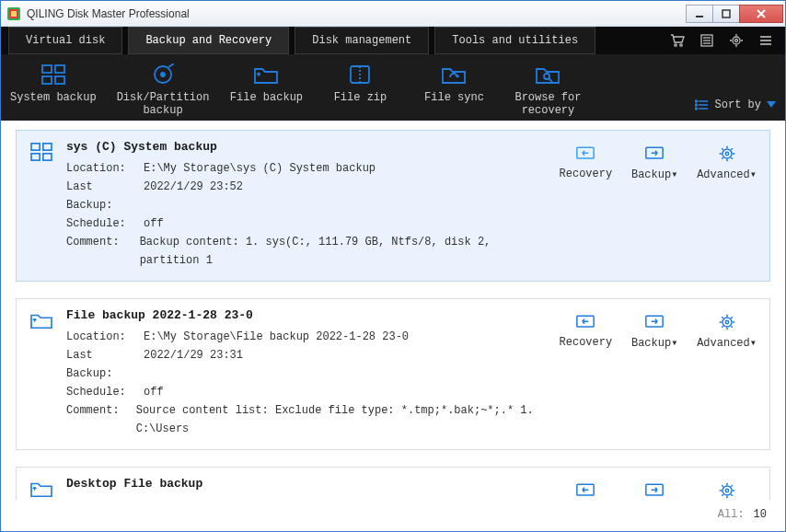 The width and height of the screenshot is (786, 532). What do you see at coordinates (393, 483) in the screenshot?
I see `task-card: Desktop File backup Location:E:\My Stora…` at bounding box center [393, 483].